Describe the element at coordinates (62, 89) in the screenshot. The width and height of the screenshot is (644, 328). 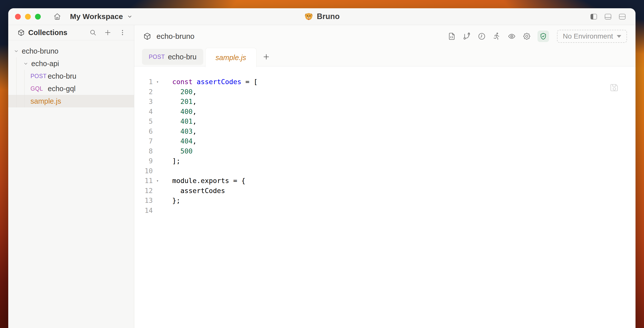
I see `tree-item-label: echo-gql` at that location.